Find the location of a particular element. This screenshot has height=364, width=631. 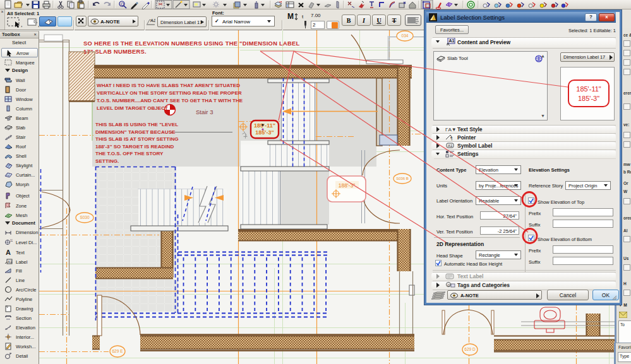

svg-text: S030 is located at coordinates (85, 217).